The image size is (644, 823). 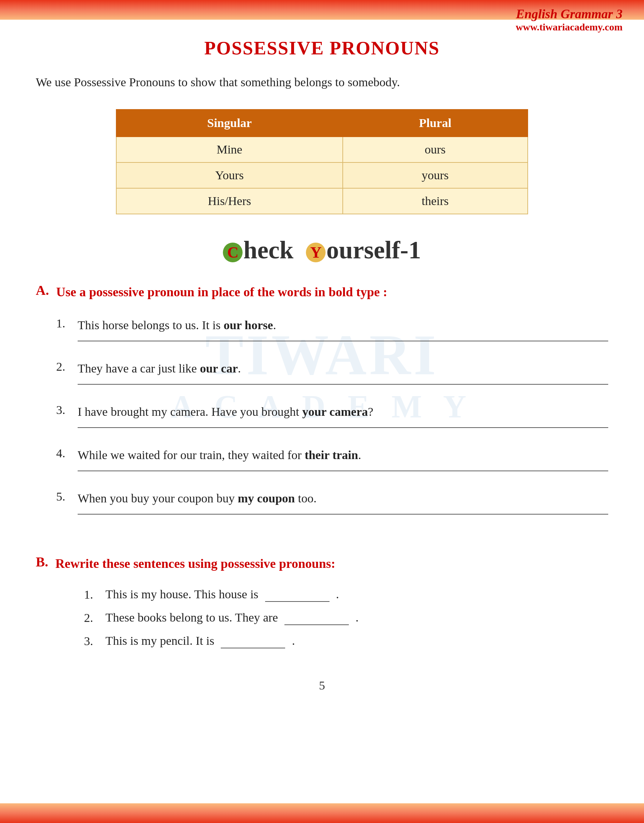 What do you see at coordinates (332, 458) in the screenshot?
I see `section-a-item: 4. While we waited for our train, they w…` at bounding box center [332, 458].